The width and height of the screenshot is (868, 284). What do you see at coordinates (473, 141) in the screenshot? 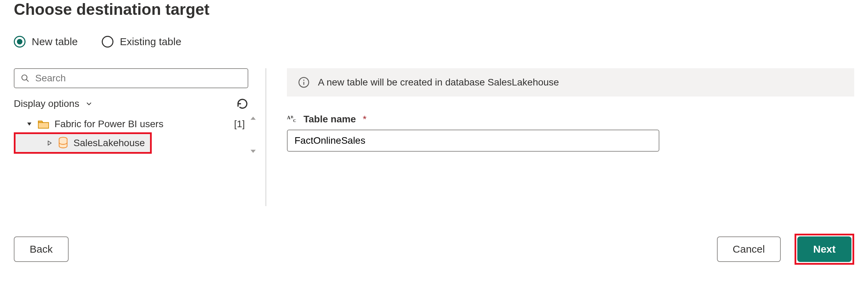
I see `table-name-input` at bounding box center [473, 141].